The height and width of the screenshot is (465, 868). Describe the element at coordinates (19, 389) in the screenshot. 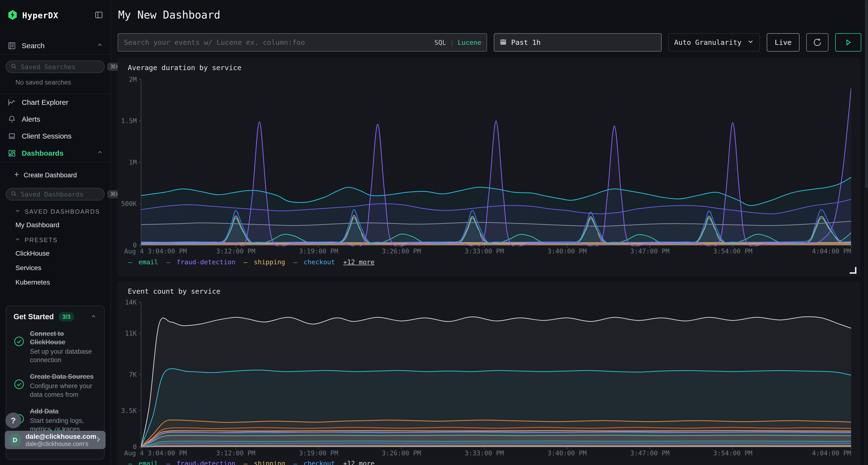

I see `check-circle-icon` at that location.